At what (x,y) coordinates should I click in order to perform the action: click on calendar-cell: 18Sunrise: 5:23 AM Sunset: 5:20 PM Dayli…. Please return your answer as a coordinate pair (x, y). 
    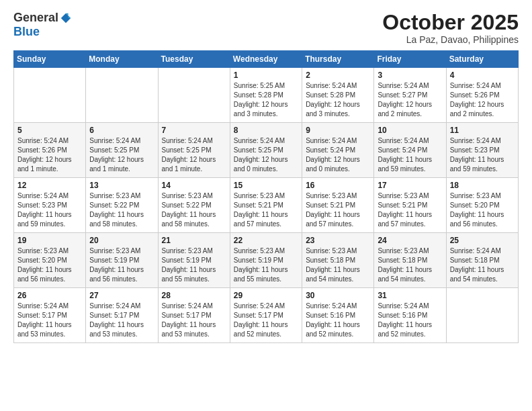
    Looking at the image, I should click on (482, 205).